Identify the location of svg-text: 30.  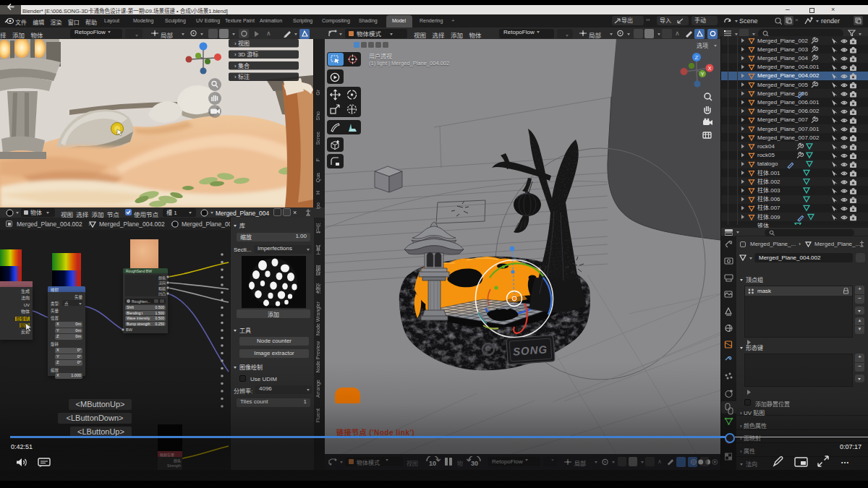
(475, 463).